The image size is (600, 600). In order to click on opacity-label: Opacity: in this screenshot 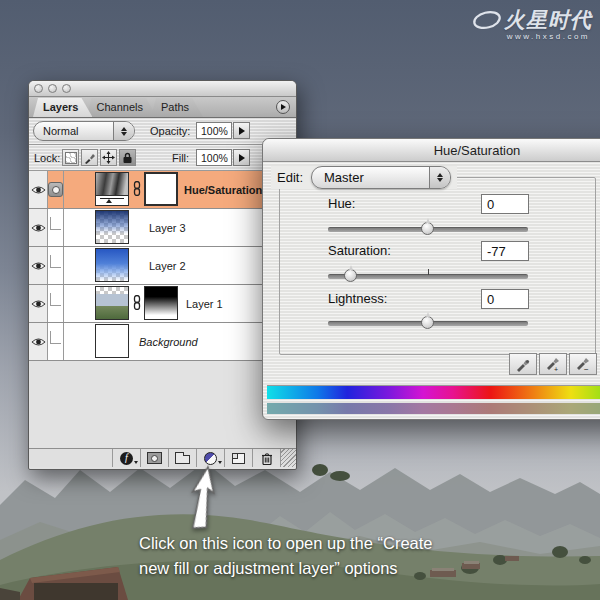, I will do `click(170, 131)`.